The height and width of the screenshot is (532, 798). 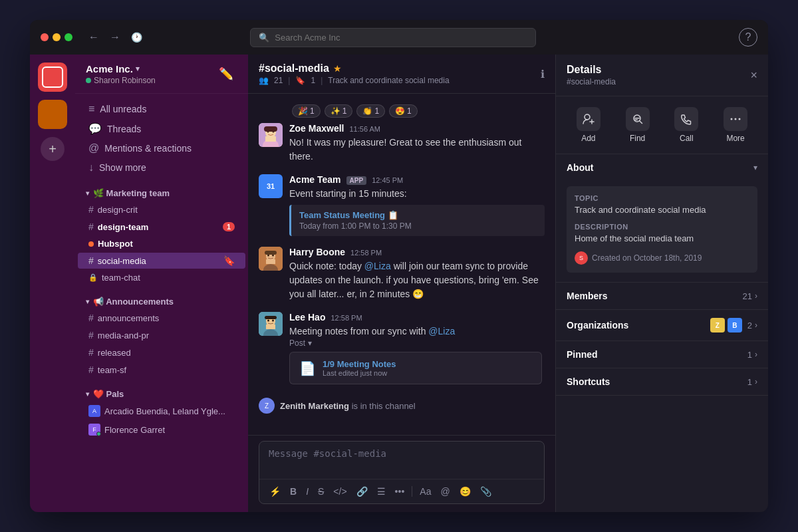 I want to click on message-input-box: ⚡ B I S </> 🔗 ☰ ••• Aa @ 😊 📎, so click(x=402, y=472).